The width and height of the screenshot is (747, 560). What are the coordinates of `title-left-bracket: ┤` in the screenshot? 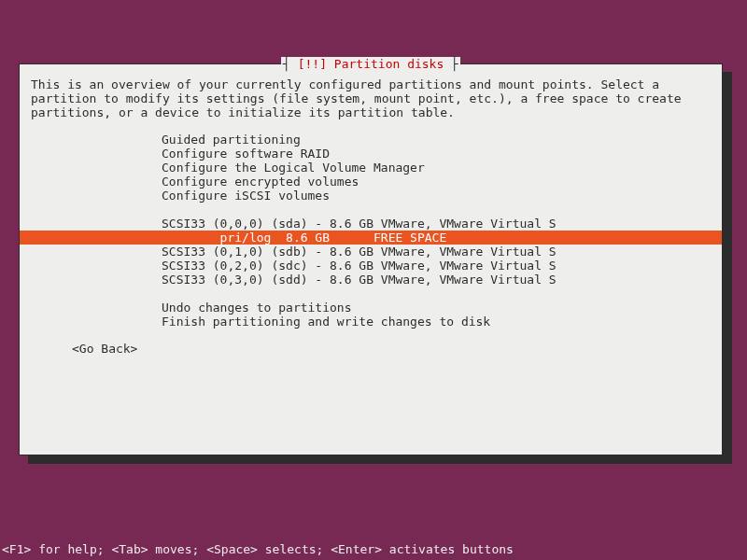 It's located at (290, 63).